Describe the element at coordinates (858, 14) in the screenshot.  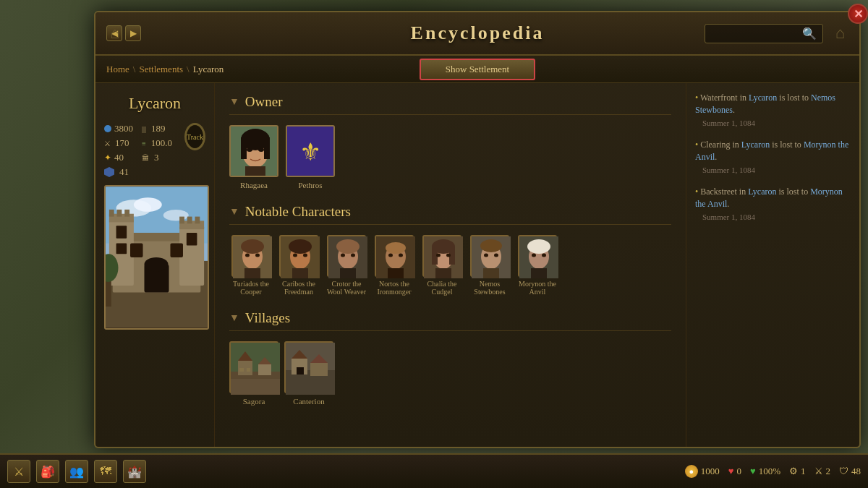
I see `close-button: ✕` at that location.